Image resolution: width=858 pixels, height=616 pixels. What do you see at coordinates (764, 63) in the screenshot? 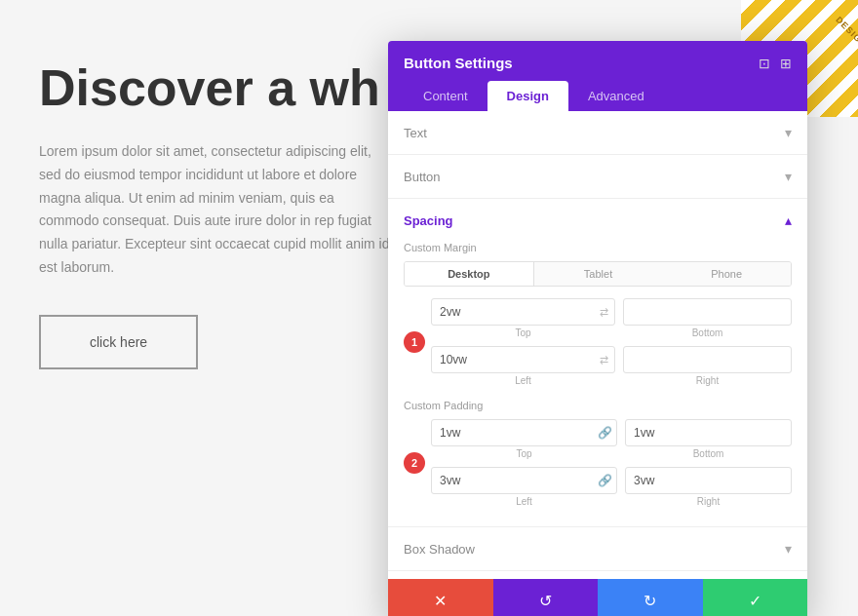
I see `minimize-icon: ⊡` at bounding box center [764, 63].